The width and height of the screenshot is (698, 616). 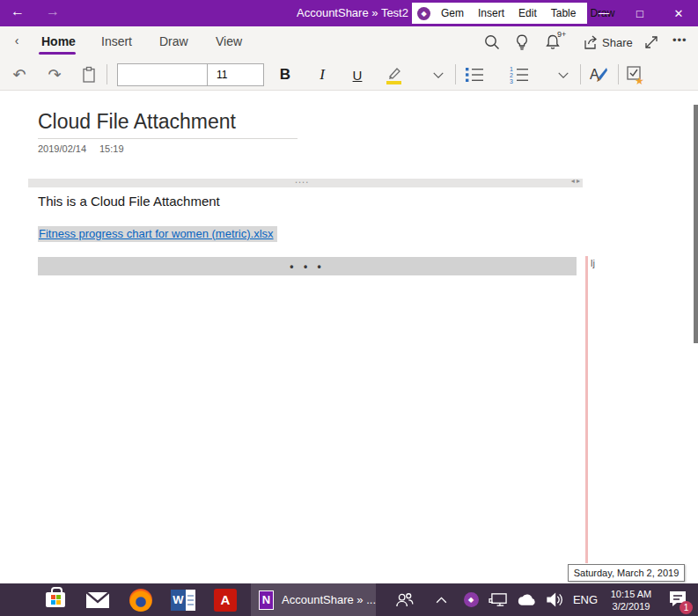 I want to click on ribbon-tab-row: ‹ Home Insert Draw View 9+, so click(x=349, y=42).